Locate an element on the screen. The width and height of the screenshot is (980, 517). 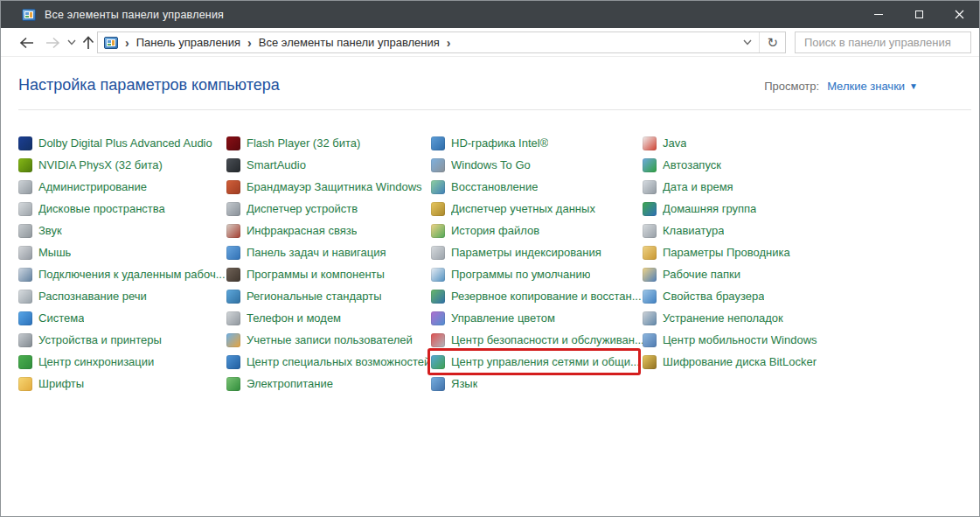
control-panel-item: Flash Player (32 бита) is located at coordinates (329, 143).